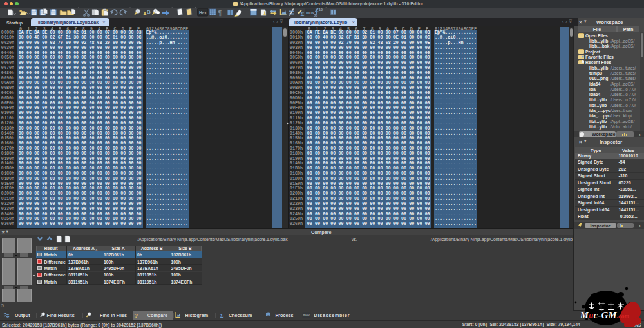 Image resolution: width=644 pixels, height=328 pixels. Describe the element at coordinates (307, 315) in the screenshot. I see `svg-text: mov` at that location.